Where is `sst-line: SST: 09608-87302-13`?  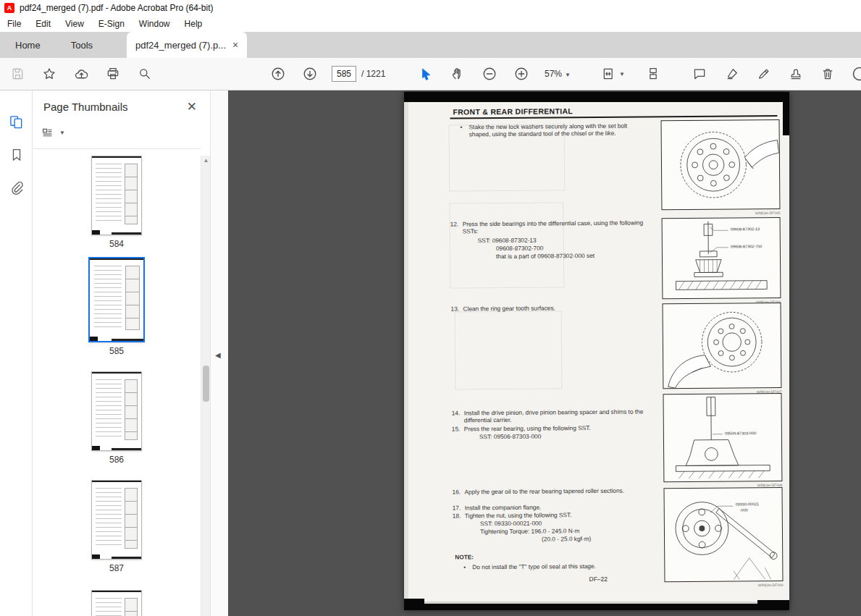
sst-line: SST: 09608-87302-13 is located at coordinates (507, 240).